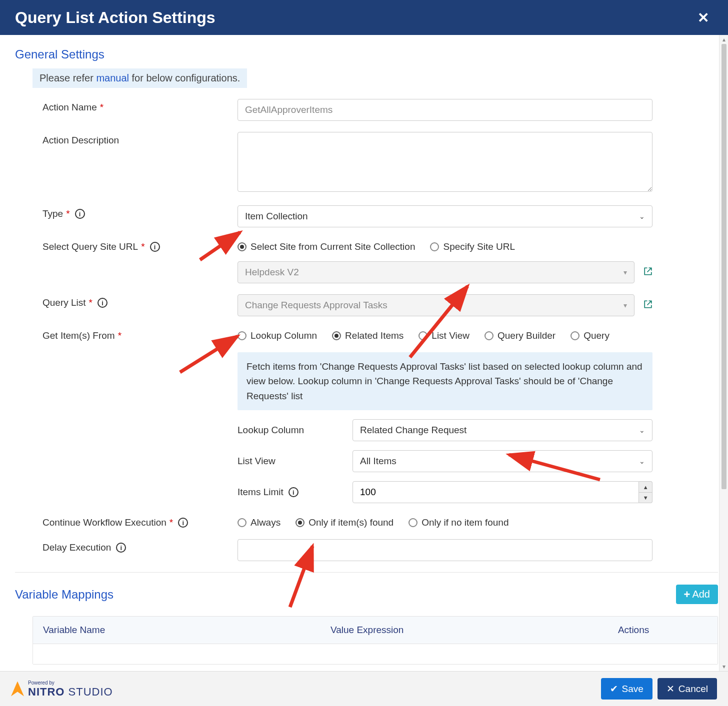 The height and width of the screenshot is (706, 728). I want to click on varmap-empty-body, so click(375, 654).